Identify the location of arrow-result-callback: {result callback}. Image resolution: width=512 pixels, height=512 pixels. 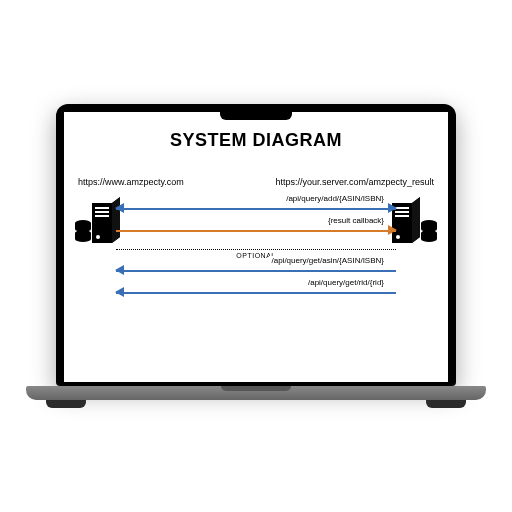
(256, 230).